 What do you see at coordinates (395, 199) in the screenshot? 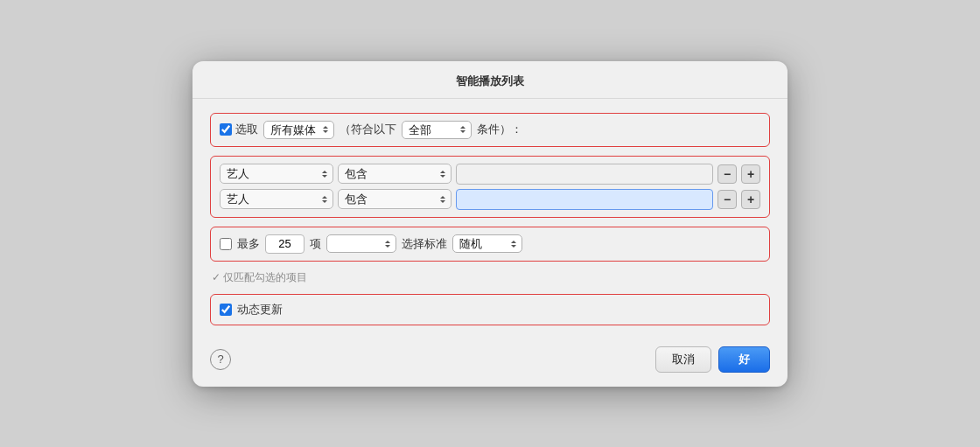
I see `condition-operator-2: 包含` at bounding box center [395, 199].